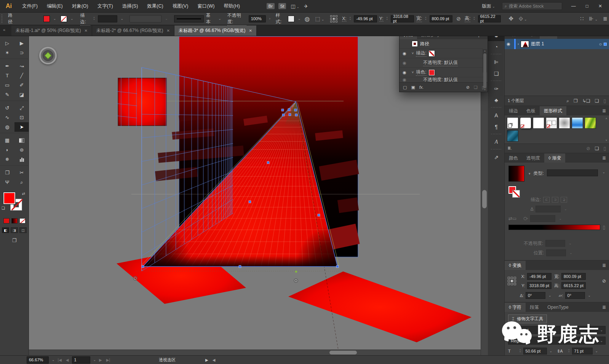  What do you see at coordinates (606, 111) in the screenshot?
I see `graphic-styles-menu-icon: ≣` at bounding box center [606, 111].